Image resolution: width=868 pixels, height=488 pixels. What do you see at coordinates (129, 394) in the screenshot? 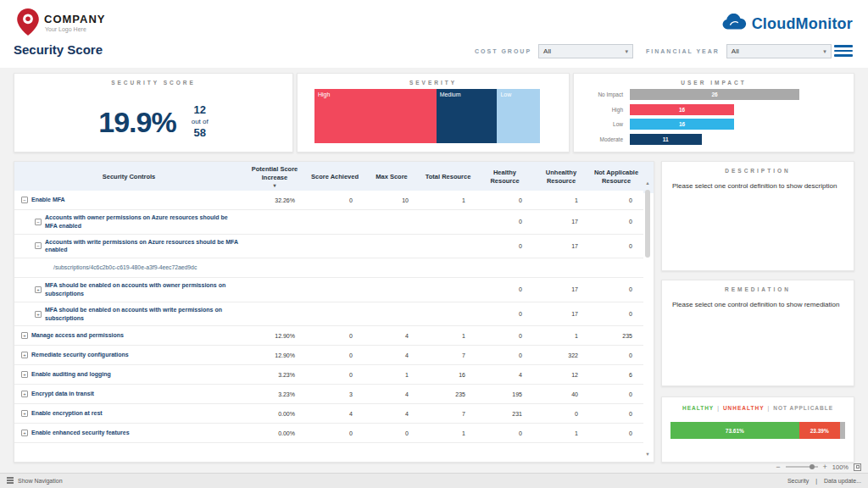
I see `control-name-cell: +Encrypt data in transit` at bounding box center [129, 394].